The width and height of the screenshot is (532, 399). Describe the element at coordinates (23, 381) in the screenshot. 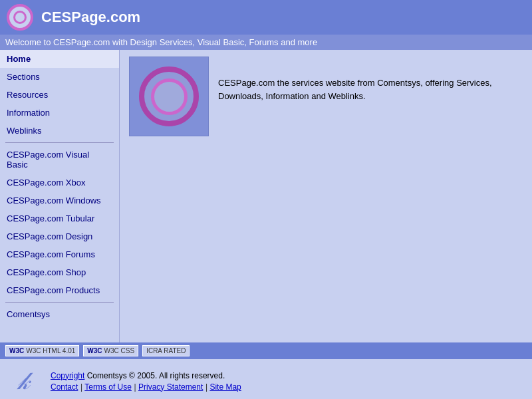

I see `footer-swirl-icon: 𝓀` at that location.